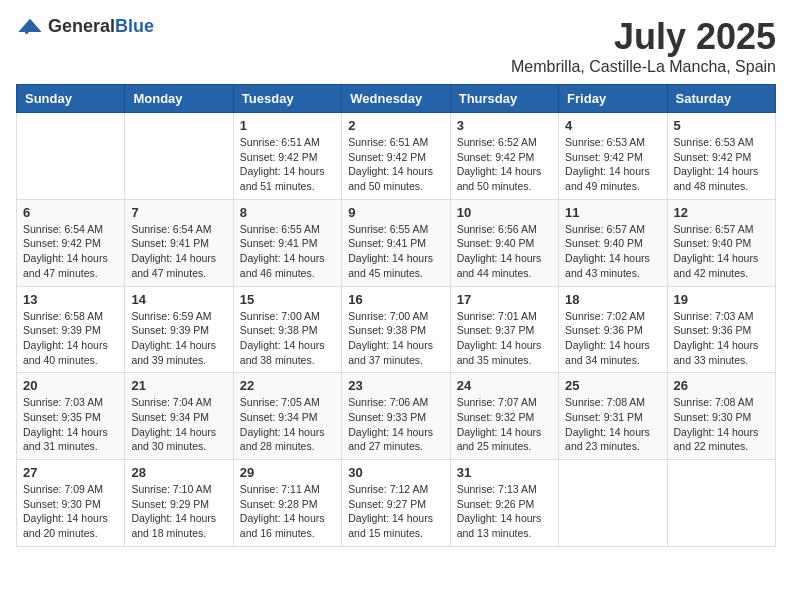 The image size is (792, 612). What do you see at coordinates (396, 242) in the screenshot?
I see `calendar-week-2: 6Sunrise: 6:54 AMSunset: 9:42 PMDaylight…` at bounding box center [396, 242].